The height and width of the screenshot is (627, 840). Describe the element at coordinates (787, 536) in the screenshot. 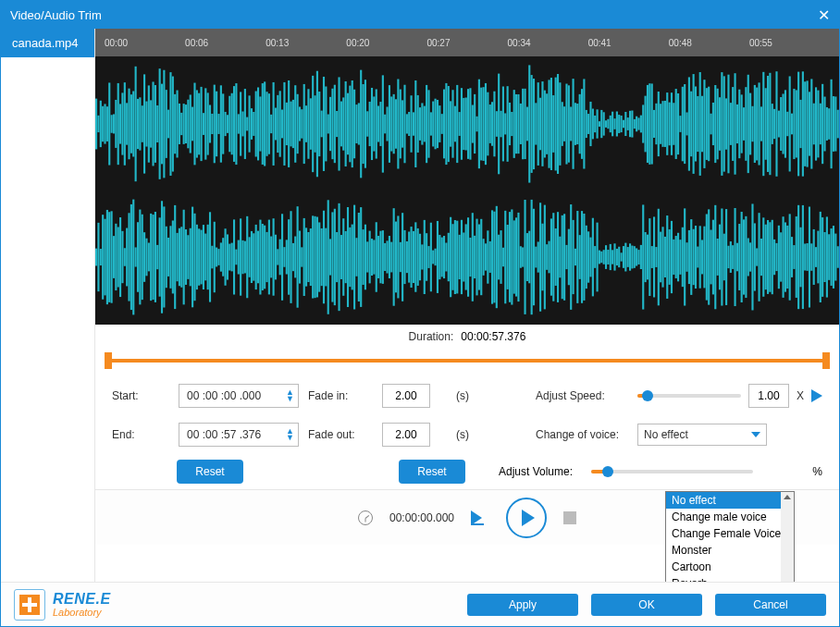

I see `dropdown-scrollbar` at that location.